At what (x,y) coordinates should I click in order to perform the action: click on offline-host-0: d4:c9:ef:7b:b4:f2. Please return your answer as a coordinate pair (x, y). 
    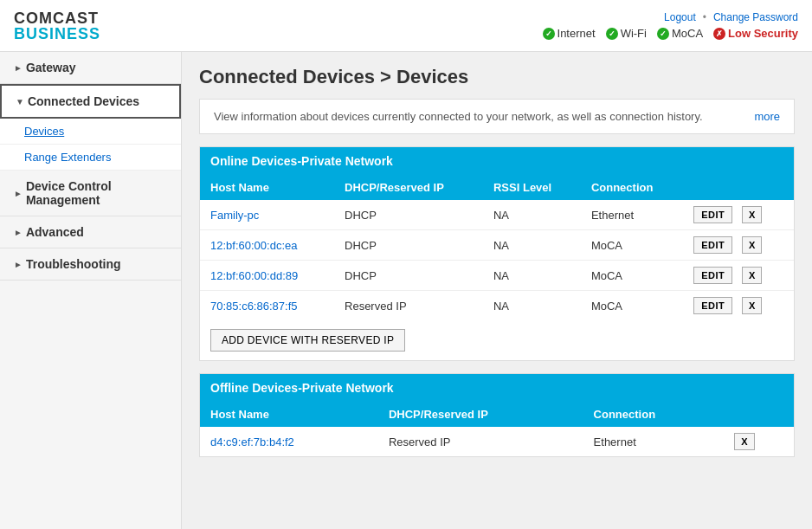
    Looking at the image, I should click on (289, 442).